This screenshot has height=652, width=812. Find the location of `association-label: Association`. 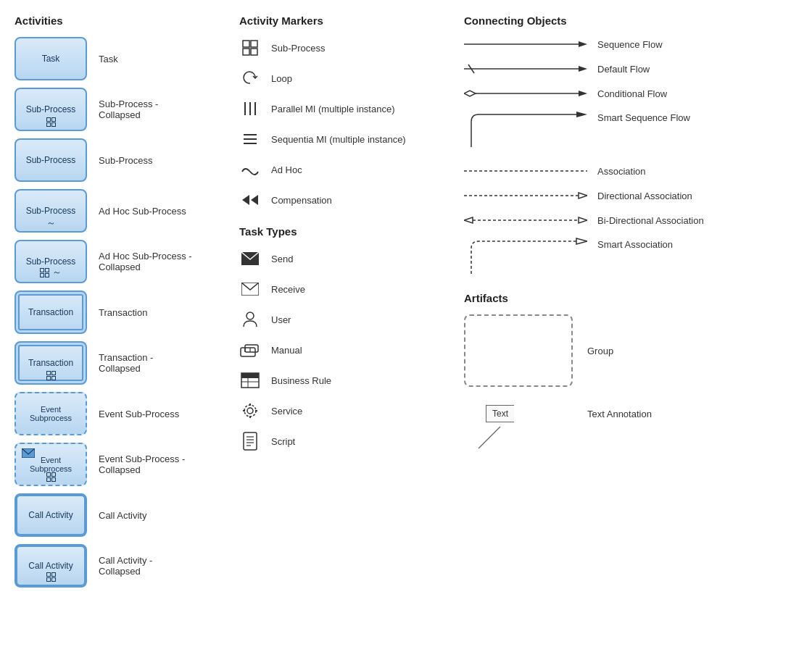

association-label: Association is located at coordinates (621, 171).